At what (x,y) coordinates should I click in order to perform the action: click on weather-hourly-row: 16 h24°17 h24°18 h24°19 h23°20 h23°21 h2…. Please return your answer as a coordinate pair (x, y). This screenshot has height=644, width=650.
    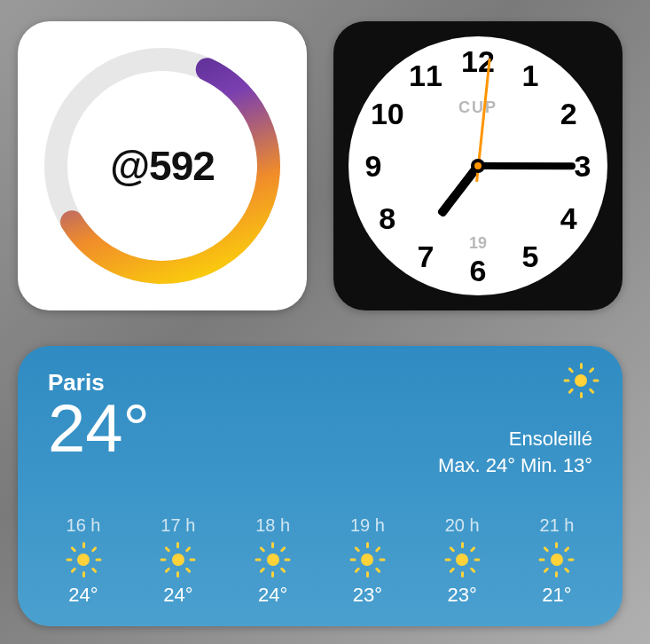
    Looking at the image, I should click on (320, 561).